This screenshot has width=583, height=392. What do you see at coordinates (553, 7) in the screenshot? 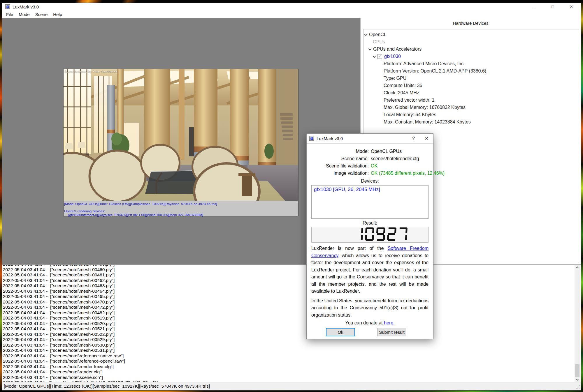
I see `maximize-button: □` at bounding box center [553, 7].